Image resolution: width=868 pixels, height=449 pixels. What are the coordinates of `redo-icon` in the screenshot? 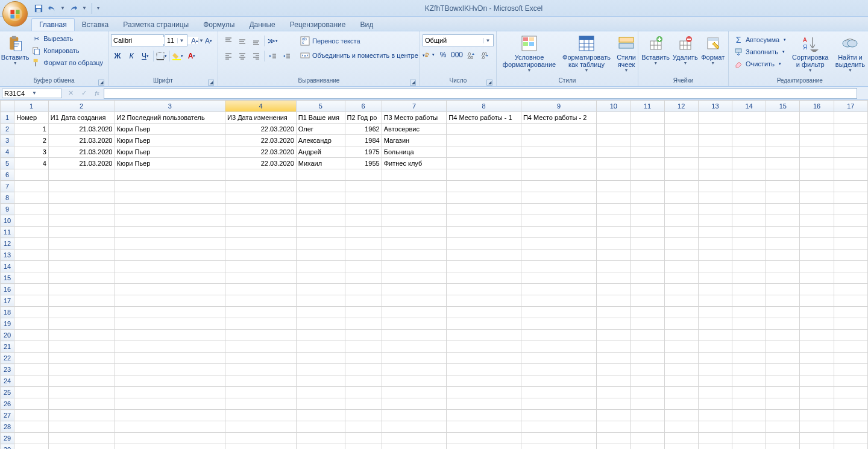 It's located at (74, 8).